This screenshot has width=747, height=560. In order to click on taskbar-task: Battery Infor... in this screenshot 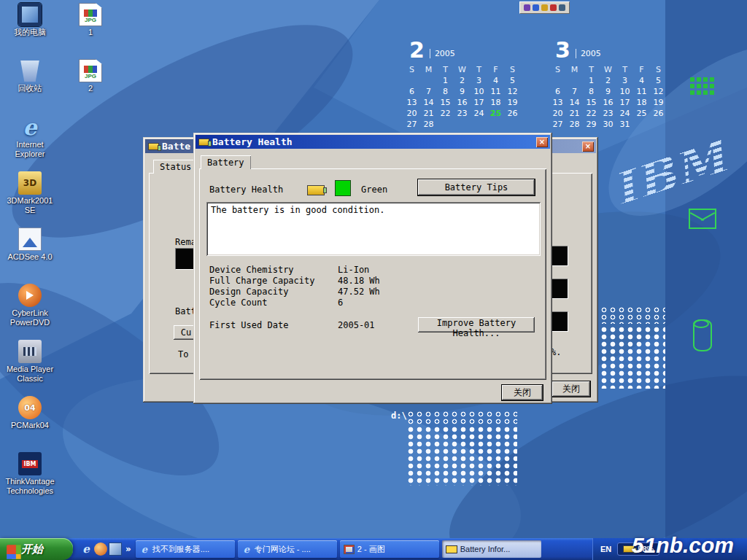, I will do `click(492, 549)`.